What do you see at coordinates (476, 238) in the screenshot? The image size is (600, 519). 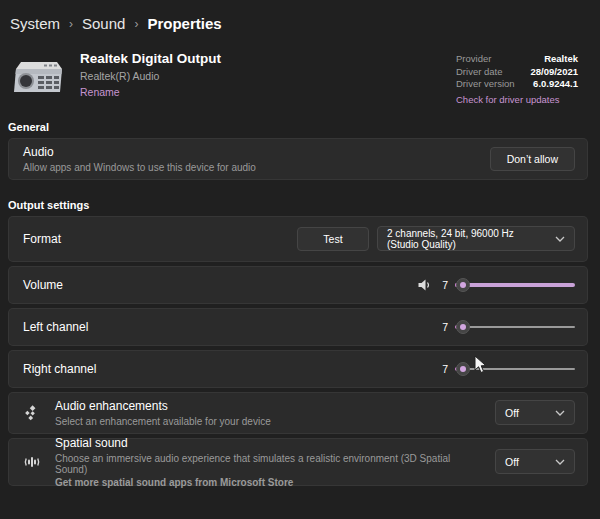 I see `format-dropdown: 2 channels, 24 bit, 96000 Hz (Studio Qua…` at bounding box center [476, 238].